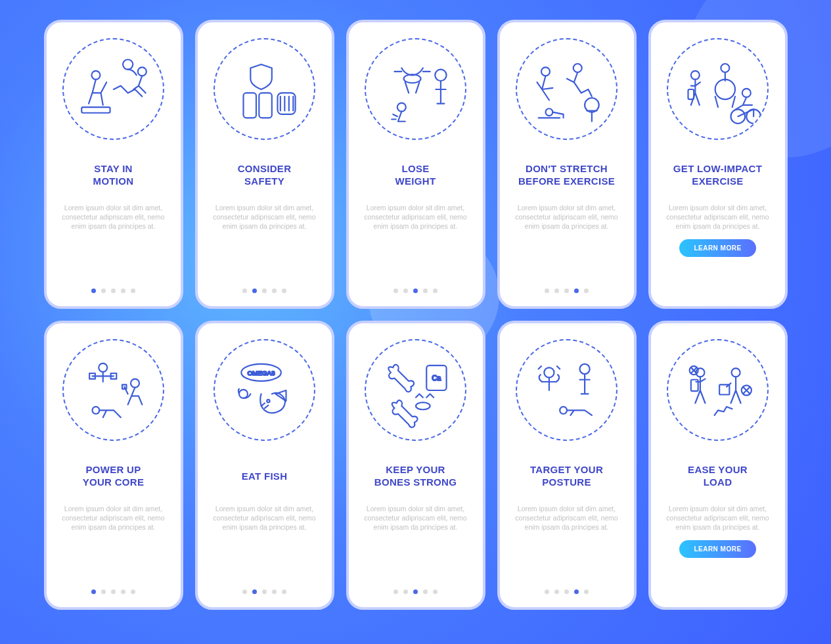 The width and height of the screenshot is (831, 644). I want to click on phone-bones-strong: CaKEEP YOUR BONES STRONGLorem ipsum dolo…, so click(416, 465).